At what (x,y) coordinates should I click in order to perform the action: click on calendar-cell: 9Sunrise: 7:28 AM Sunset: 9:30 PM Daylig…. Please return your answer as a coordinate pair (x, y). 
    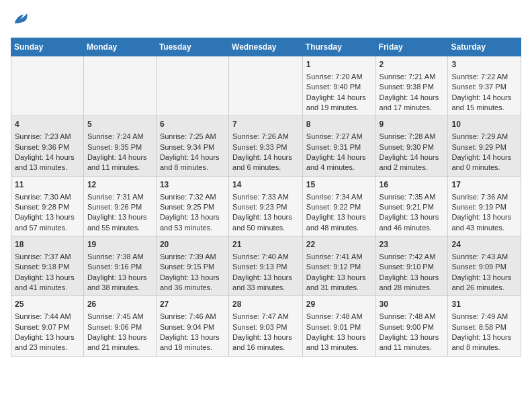
    Looking at the image, I should click on (412, 146).